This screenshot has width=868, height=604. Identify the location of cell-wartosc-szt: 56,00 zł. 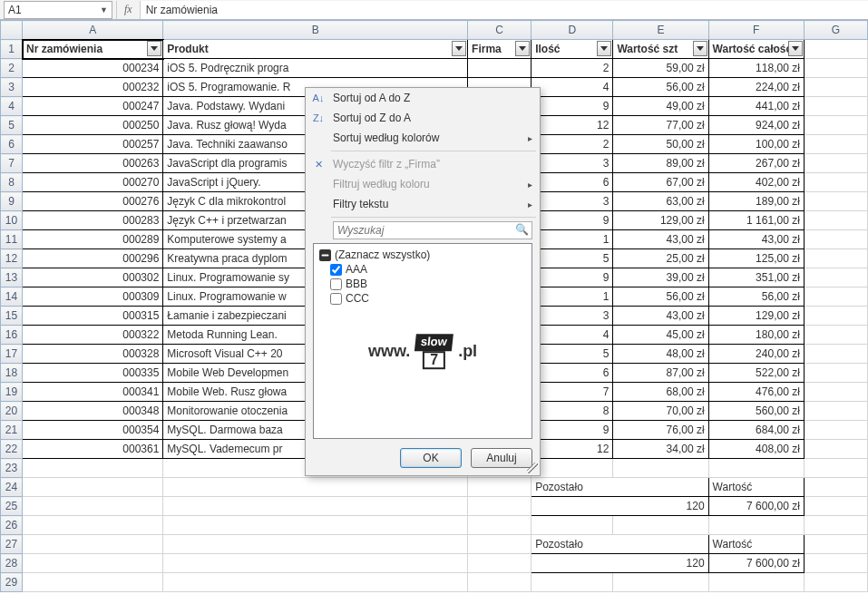
(660, 297).